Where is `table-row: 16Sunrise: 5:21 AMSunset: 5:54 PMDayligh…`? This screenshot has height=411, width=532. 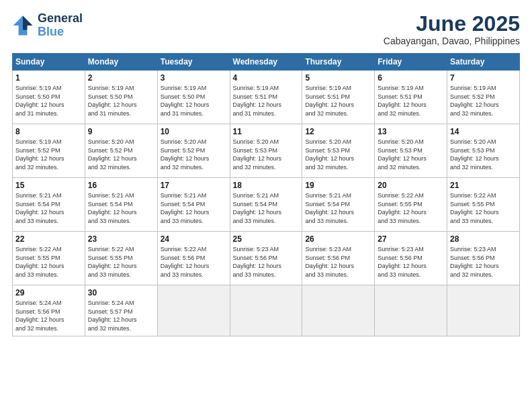 table-row: 16Sunrise: 5:21 AMSunset: 5:54 PMDayligh… is located at coordinates (121, 205).